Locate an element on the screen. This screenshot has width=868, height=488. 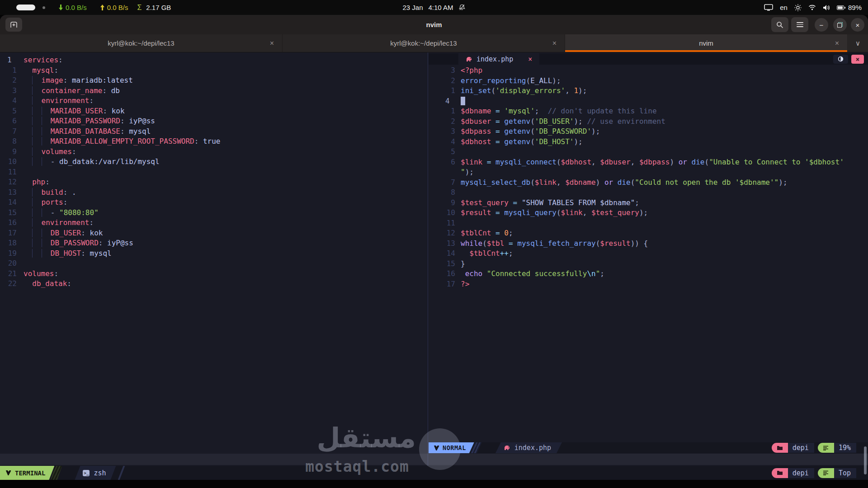
code-line: 20 is located at coordinates (214, 264).